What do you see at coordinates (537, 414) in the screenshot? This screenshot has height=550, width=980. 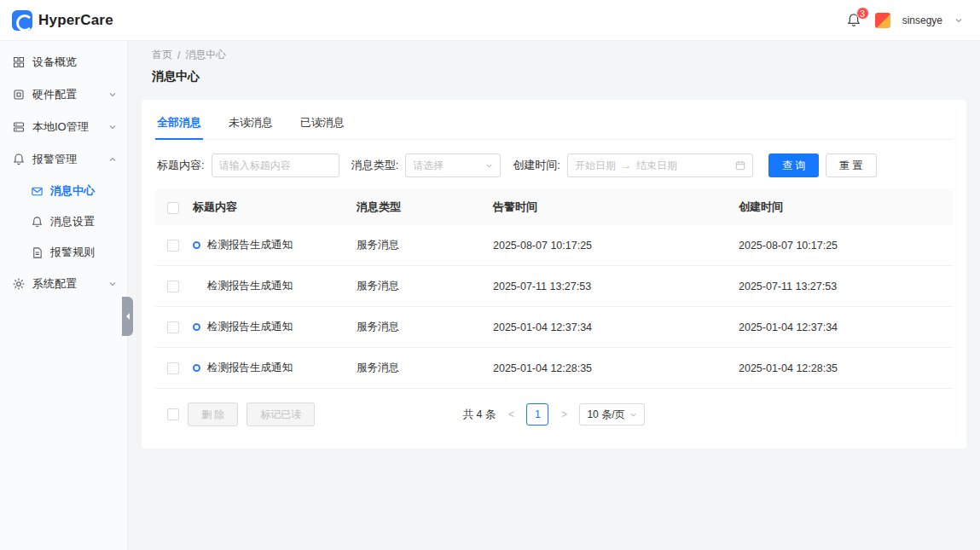 I see `page-number-1: 1` at bounding box center [537, 414].